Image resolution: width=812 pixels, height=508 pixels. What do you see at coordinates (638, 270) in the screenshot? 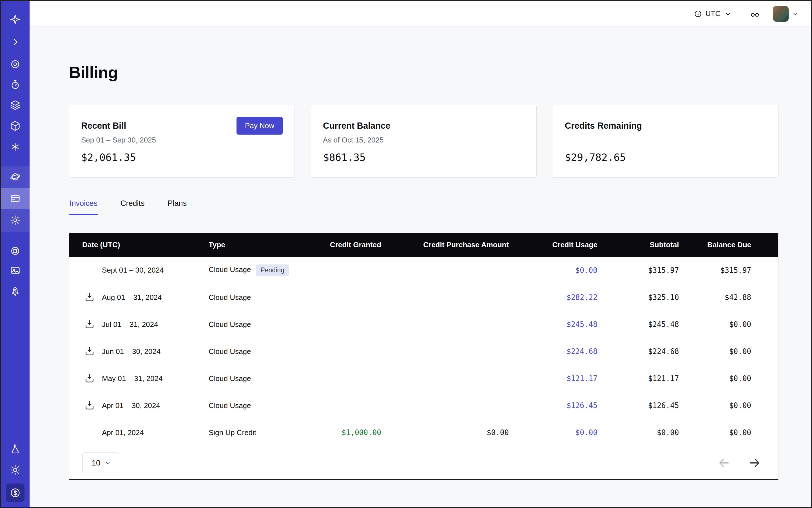
I see `cell-subtotal: $315.97` at bounding box center [638, 270].